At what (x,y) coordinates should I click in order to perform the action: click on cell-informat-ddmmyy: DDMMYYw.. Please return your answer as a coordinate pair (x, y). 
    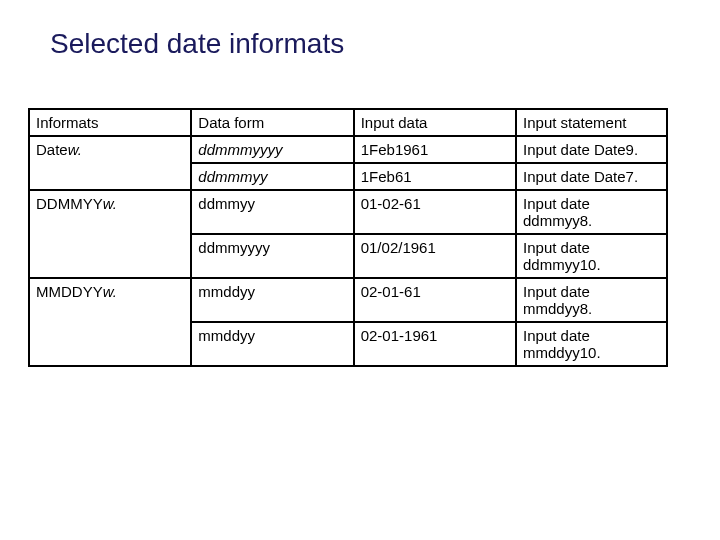
    Looking at the image, I should click on (110, 234).